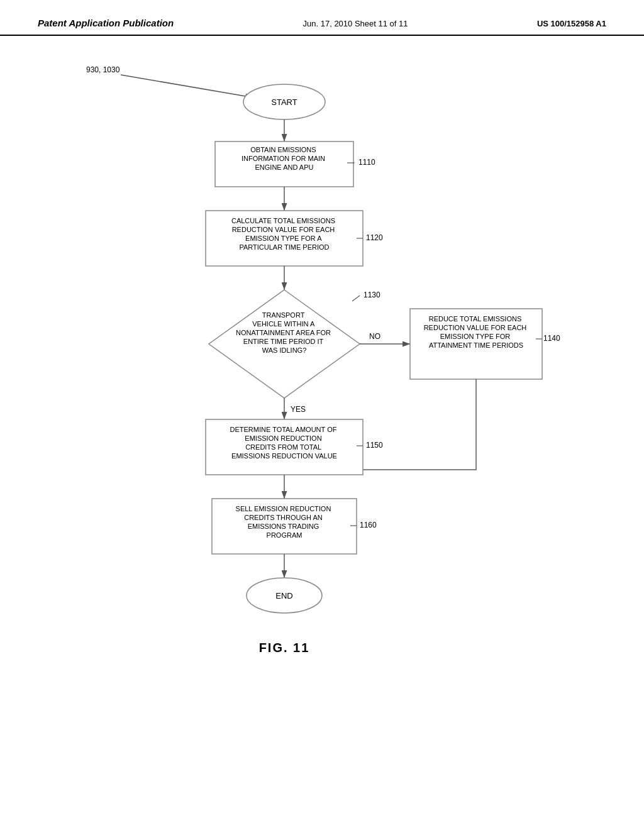 This screenshot has width=644, height=830. What do you see at coordinates (552, 338) in the screenshot?
I see `ref-1140: 1140` at bounding box center [552, 338].